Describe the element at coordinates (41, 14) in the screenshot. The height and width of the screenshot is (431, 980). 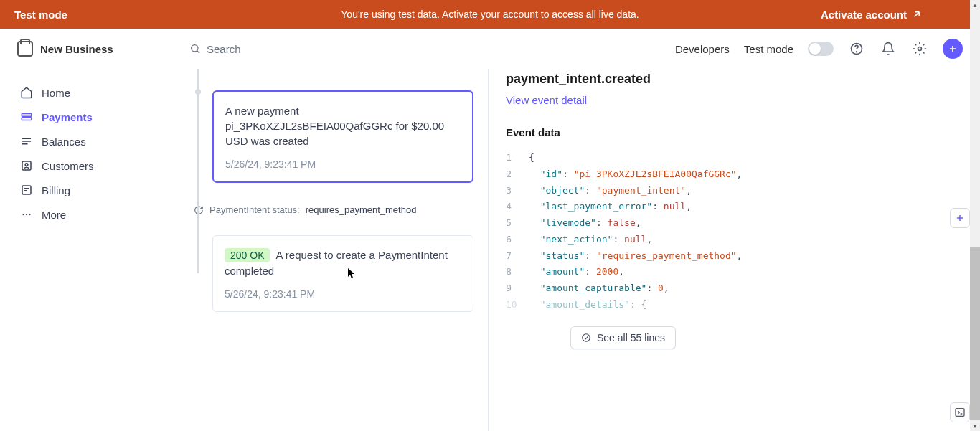
I see `banner-left-label: Test mode` at that location.